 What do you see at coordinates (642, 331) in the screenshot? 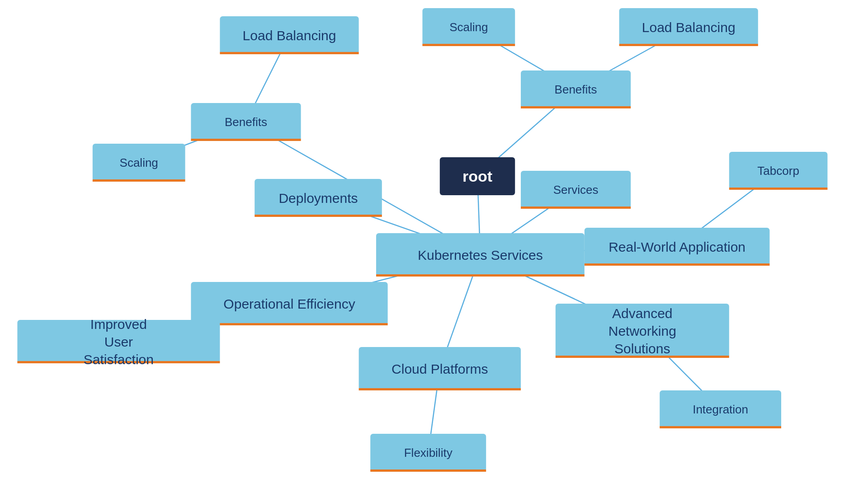
I see `node-label-advanced_networking-line1: Networking` at bounding box center [642, 331].